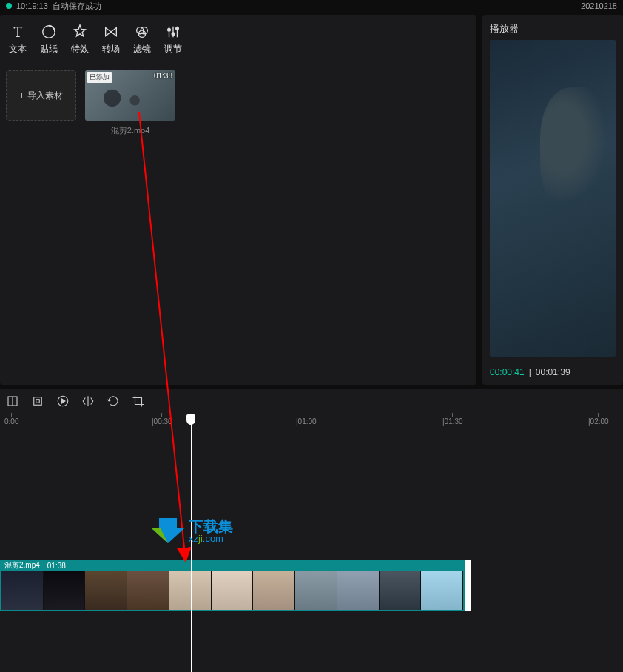  I want to click on tab-effect: 特效, so click(80, 40).